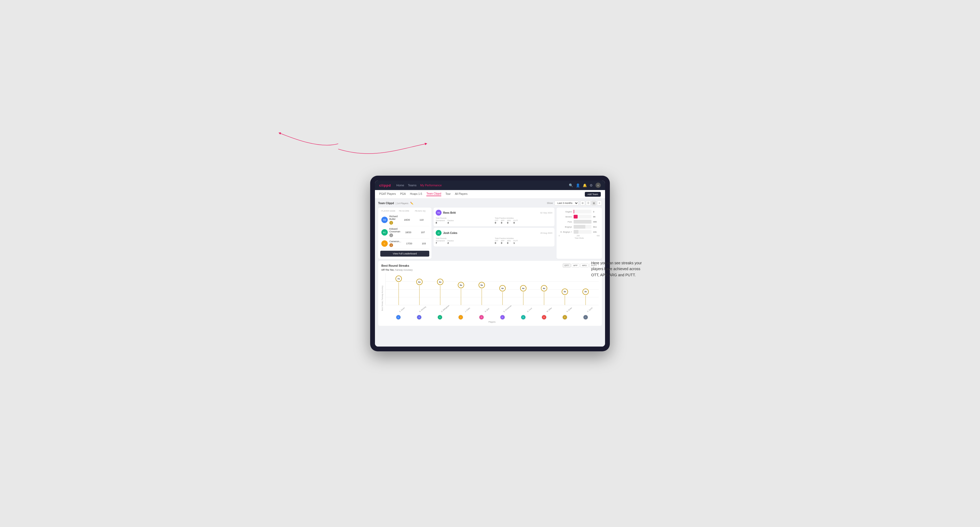 This screenshot has width=980, height=527. What do you see at coordinates (407, 220) in the screenshot?
I see `pb-score: 19/20` at bounding box center [407, 220].